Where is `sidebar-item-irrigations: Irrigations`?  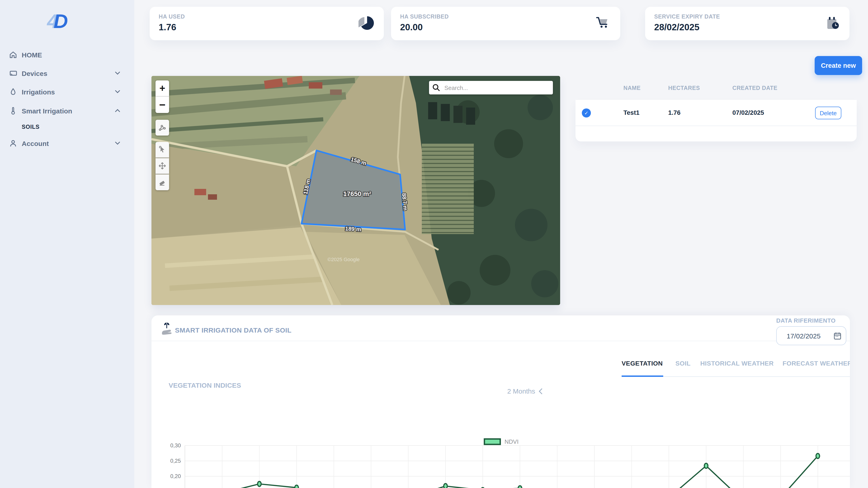 sidebar-item-irrigations: Irrigations is located at coordinates (67, 92).